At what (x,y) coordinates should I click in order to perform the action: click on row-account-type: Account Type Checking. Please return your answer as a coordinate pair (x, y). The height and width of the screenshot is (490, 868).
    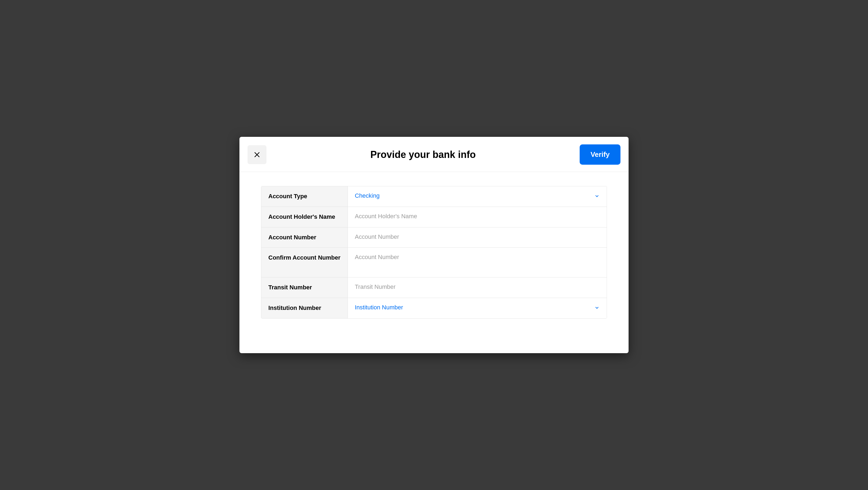
    Looking at the image, I should click on (434, 196).